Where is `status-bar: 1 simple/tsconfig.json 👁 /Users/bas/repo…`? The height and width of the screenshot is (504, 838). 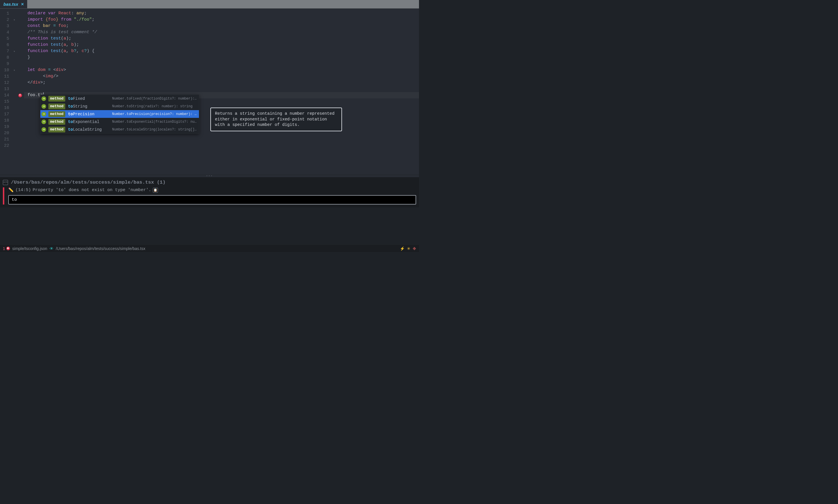
status-bar: 1 simple/tsconfig.json 👁 /Users/bas/repo… is located at coordinates (209, 248).